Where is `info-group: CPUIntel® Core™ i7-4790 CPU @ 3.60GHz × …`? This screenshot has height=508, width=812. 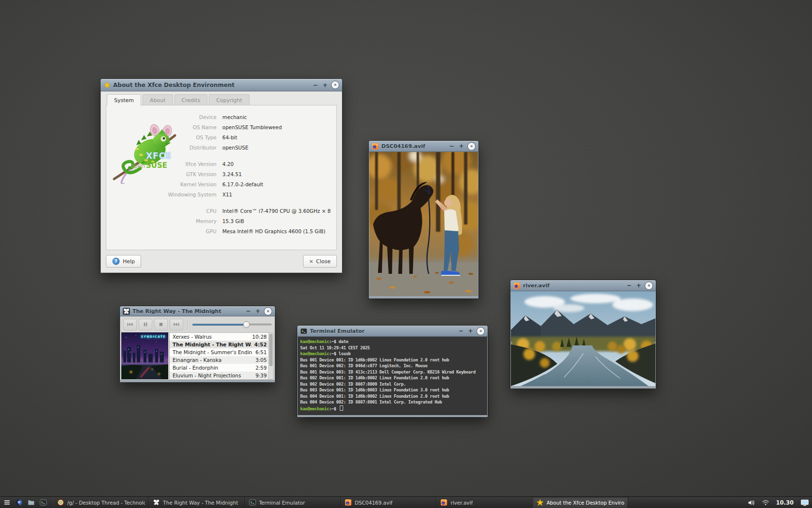 info-group: CPUIntel® Core™ i7-4790 CPU @ 3.60GHz × … is located at coordinates (221, 222).